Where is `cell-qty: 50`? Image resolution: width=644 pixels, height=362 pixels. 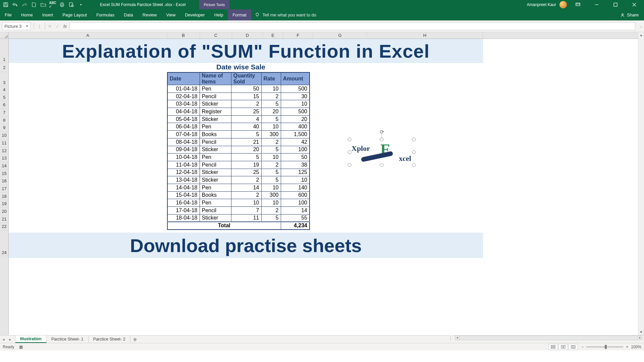 cell-qty: 50 is located at coordinates (246, 89).